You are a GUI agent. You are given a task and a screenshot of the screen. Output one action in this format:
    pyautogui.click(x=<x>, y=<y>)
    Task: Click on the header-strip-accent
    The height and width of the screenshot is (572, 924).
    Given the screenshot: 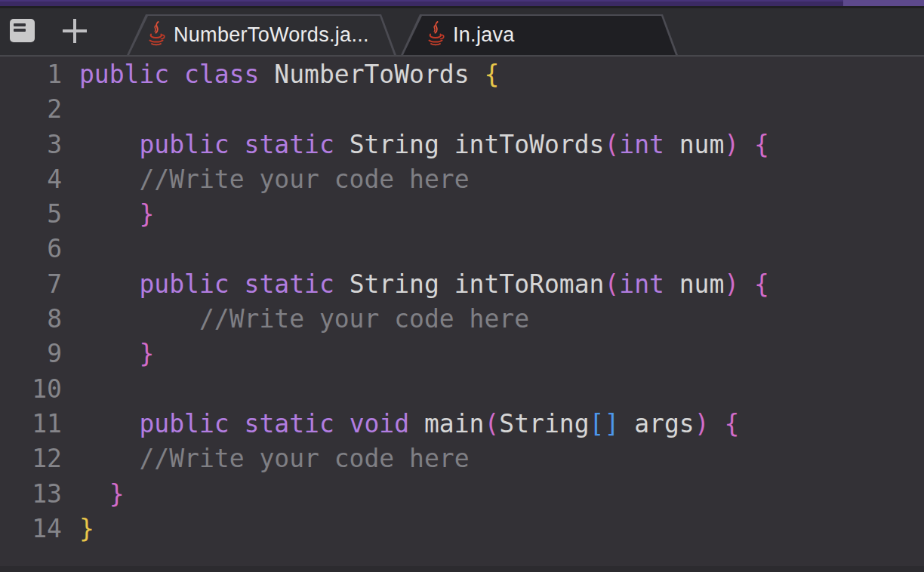 What is the action you would take?
    pyautogui.click(x=883, y=3)
    